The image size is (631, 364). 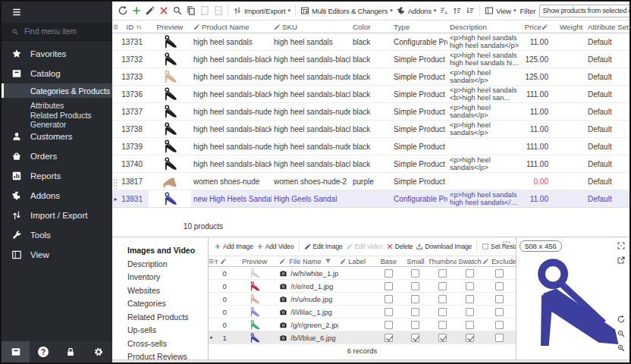 What do you see at coordinates (231, 199) in the screenshot?
I see `cell-product-name: new High Heels Sandals` at bounding box center [231, 199].